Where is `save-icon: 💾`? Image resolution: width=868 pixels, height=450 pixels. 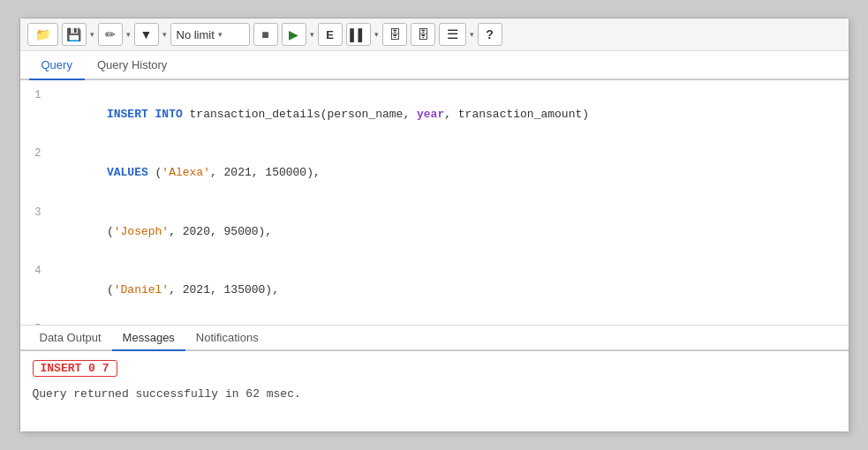
save-icon: 💾 is located at coordinates (74, 34).